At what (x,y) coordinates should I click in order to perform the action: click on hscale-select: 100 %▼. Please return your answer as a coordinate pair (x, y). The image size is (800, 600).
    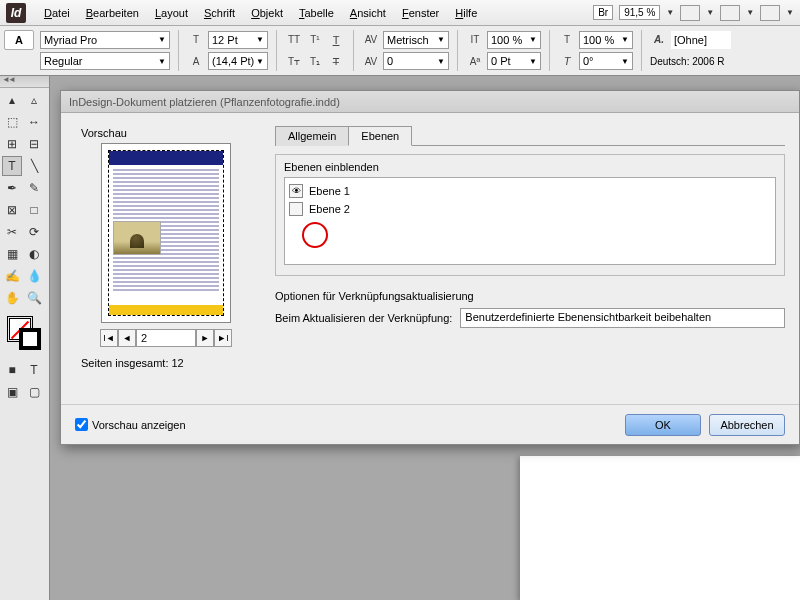
    Looking at the image, I should click on (606, 40).